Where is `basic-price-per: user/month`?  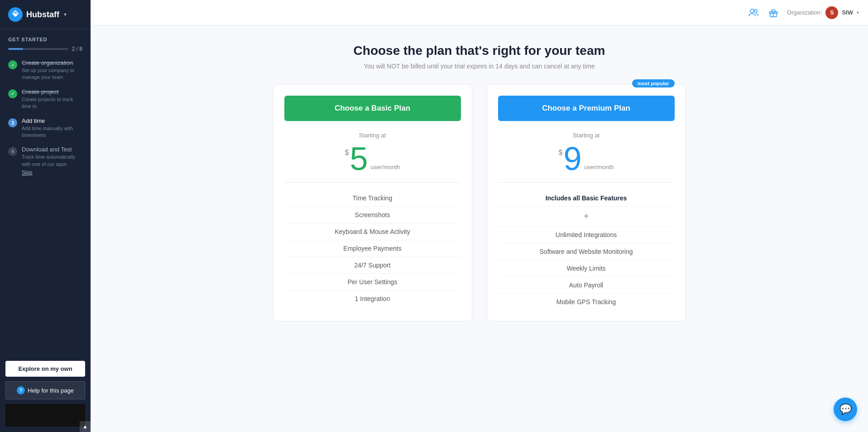
basic-price-per: user/month is located at coordinates (385, 167).